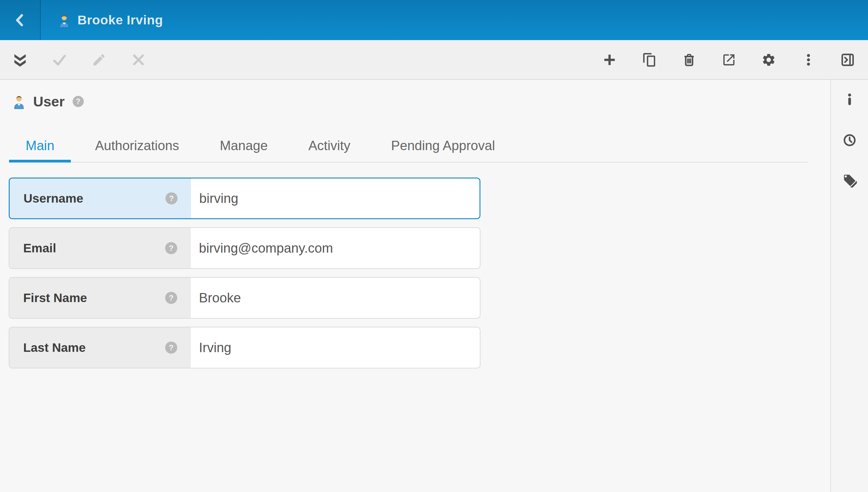 The image size is (868, 492). What do you see at coordinates (335, 298) in the screenshot?
I see `first-name-input` at bounding box center [335, 298].